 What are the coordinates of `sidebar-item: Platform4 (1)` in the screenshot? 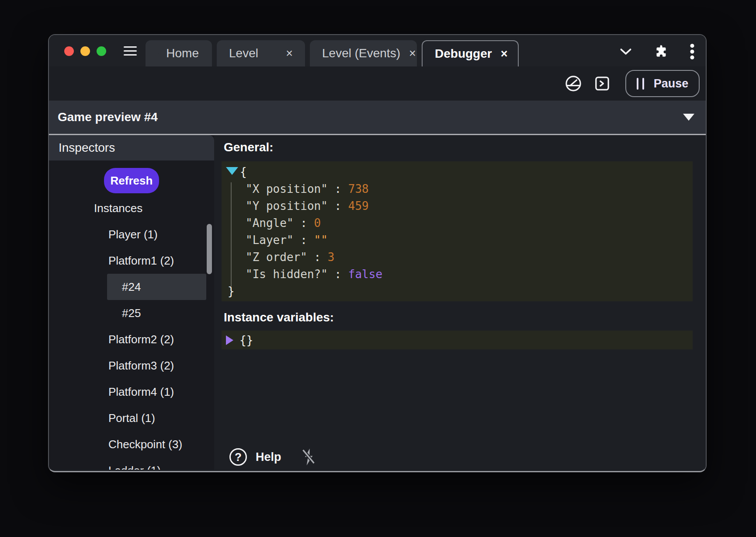 It's located at (132, 392).